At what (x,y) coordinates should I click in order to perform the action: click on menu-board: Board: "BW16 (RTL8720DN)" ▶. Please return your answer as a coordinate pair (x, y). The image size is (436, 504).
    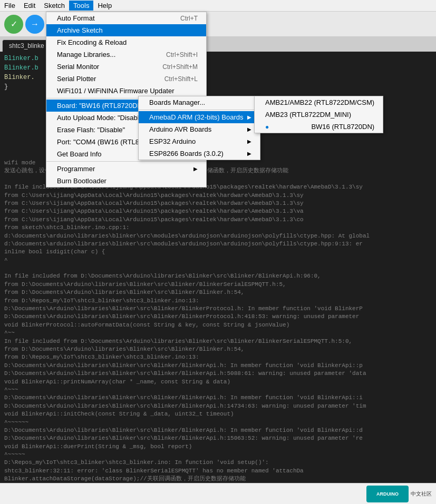
    Looking at the image, I should click on (127, 105).